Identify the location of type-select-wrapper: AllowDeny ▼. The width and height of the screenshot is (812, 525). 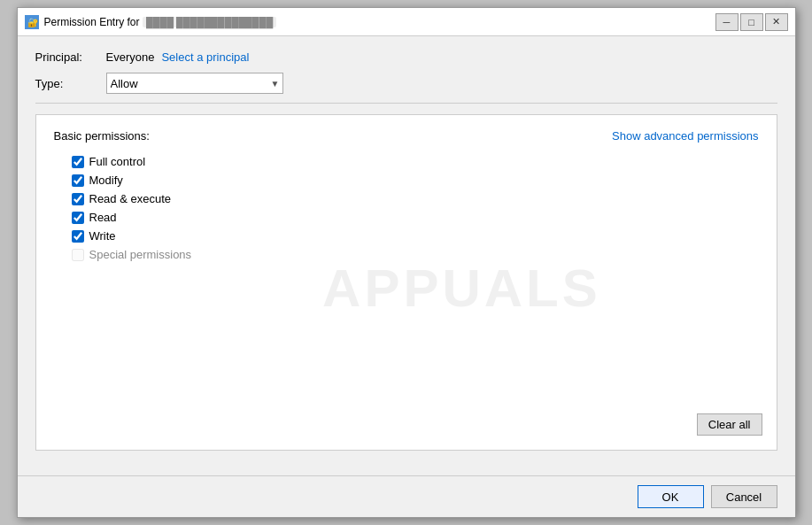
(195, 83).